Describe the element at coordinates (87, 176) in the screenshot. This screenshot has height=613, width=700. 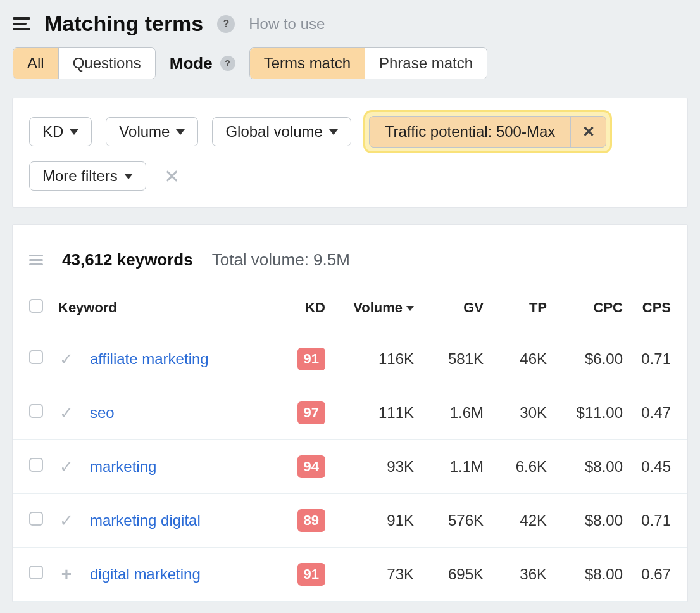
I see `filter-more: More filters` at that location.